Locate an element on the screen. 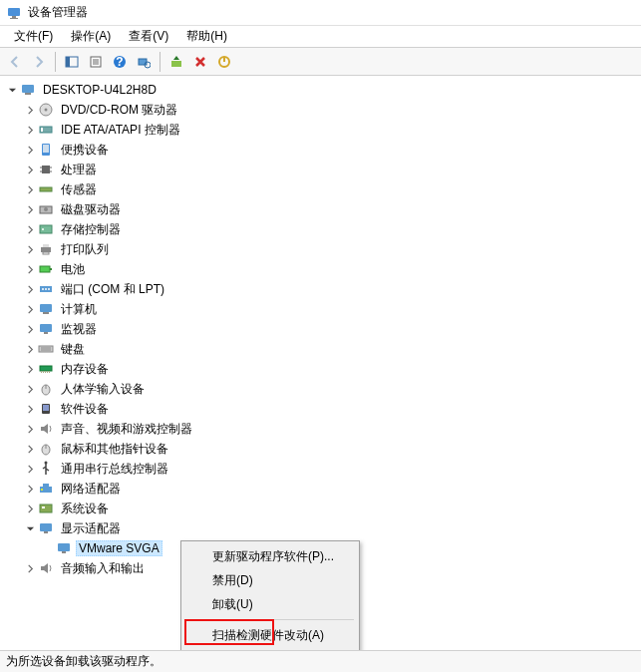  ctx-disable: 禁用(D) is located at coordinates (270, 580).